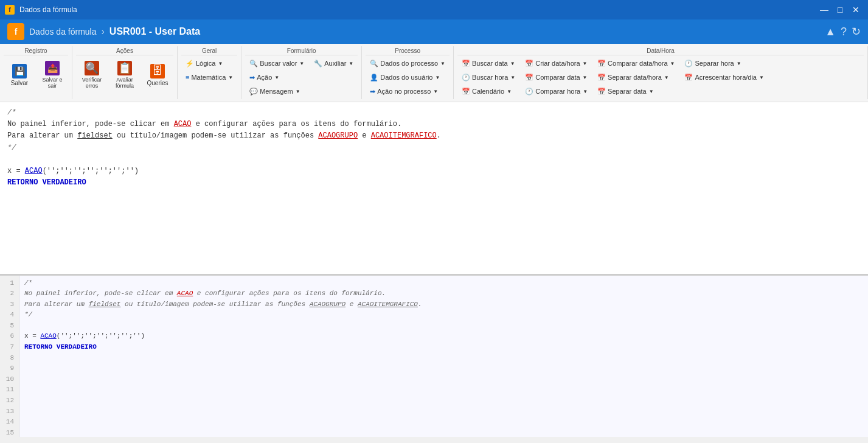  I want to click on processo-col: 🔍 Dados do processo ▼ 👤 Dados do usuário…, so click(408, 77).